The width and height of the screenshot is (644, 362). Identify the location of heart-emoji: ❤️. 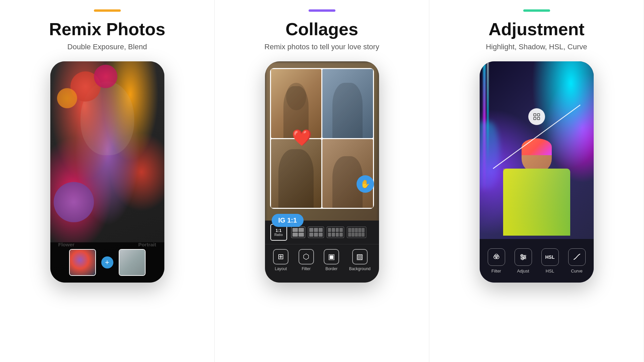
(302, 138).